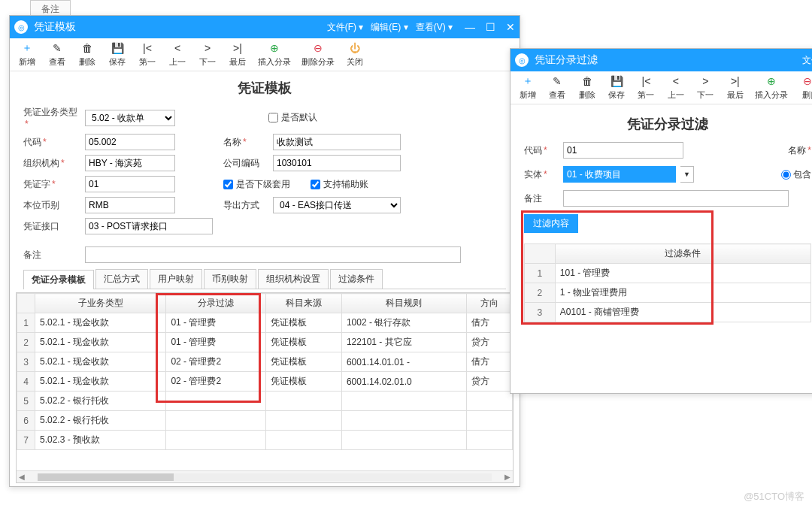 The height and width of the screenshot is (508, 812). What do you see at coordinates (771, 87) in the screenshot?
I see `toolbar-插入分录-button: ⊕插入分录` at bounding box center [771, 87].